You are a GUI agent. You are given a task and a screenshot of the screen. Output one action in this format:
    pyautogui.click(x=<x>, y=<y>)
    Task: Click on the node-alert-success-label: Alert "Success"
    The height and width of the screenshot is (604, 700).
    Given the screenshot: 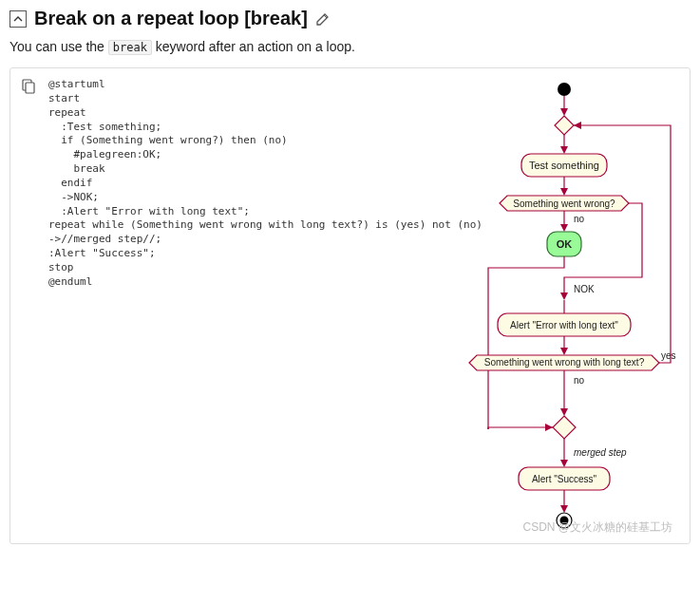 What is the action you would take?
    pyautogui.click(x=564, y=479)
    